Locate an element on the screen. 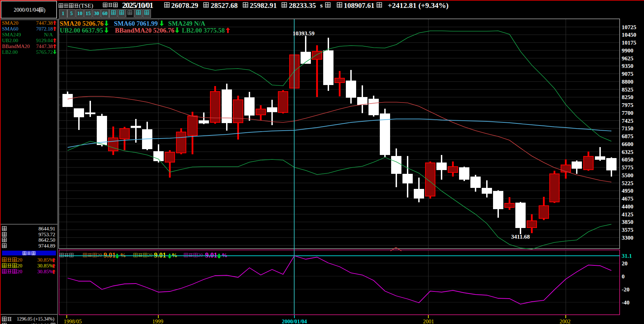 The image size is (644, 324). svg-text: 10450 is located at coordinates (629, 35).